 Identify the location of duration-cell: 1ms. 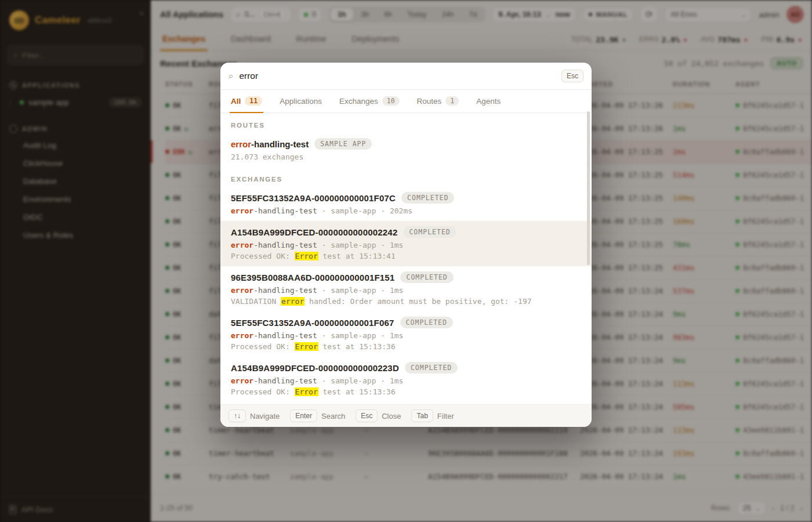
(704, 477).